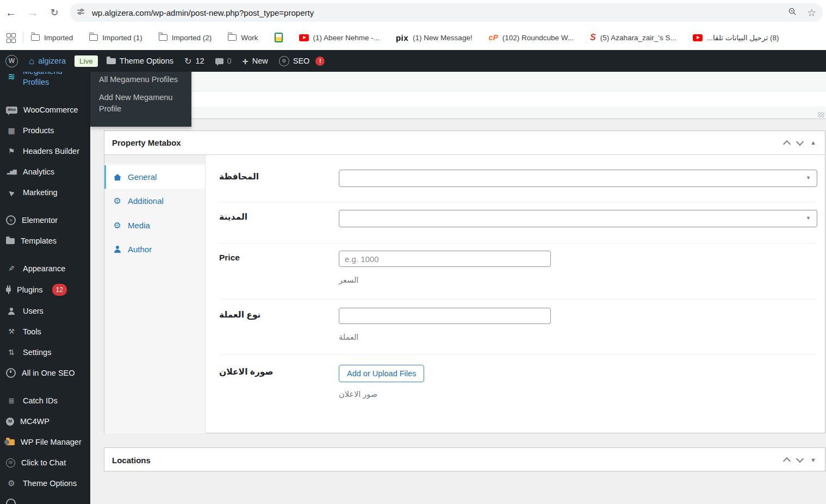 This screenshot has height=504, width=826. I want to click on seo-menu: SEO !, so click(302, 61).